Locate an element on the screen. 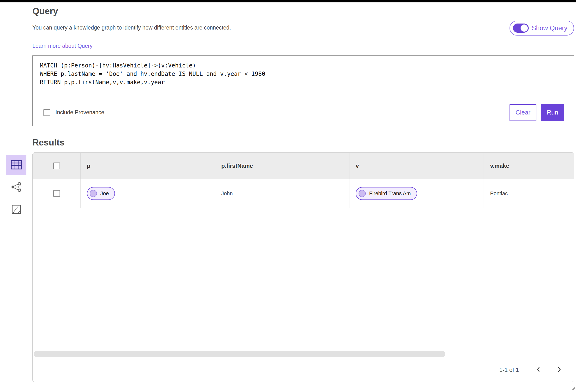 Image resolution: width=576 pixels, height=392 pixels. clear-button: Clear is located at coordinates (523, 113).